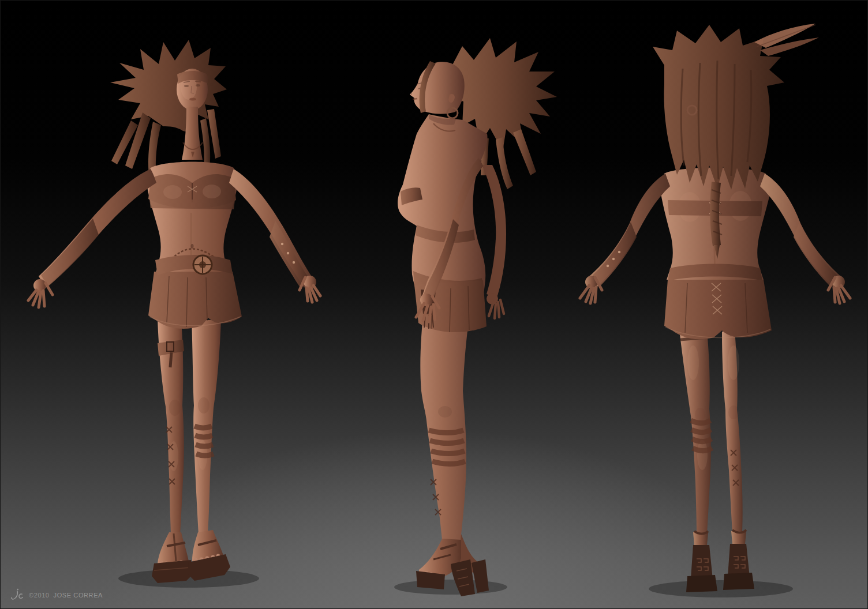 The height and width of the screenshot is (609, 868). Describe the element at coordinates (275, 235) in the screenshot. I see `front-figure-right-arm` at that location.